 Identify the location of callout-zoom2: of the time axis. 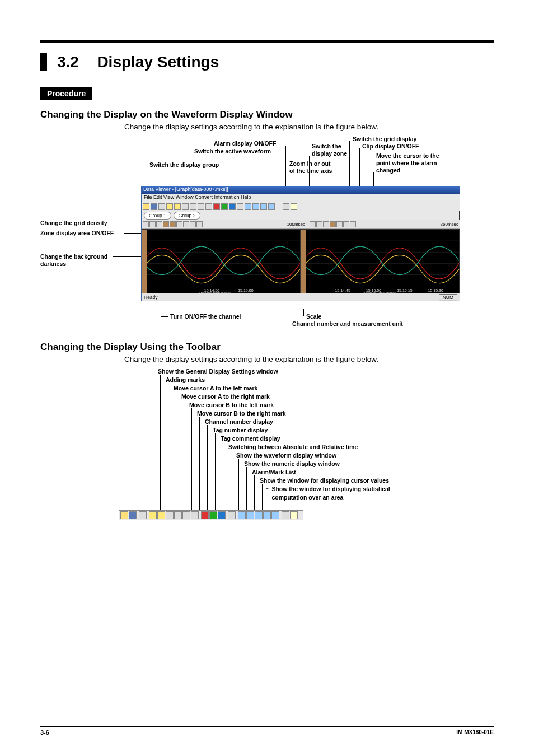
(311, 171).